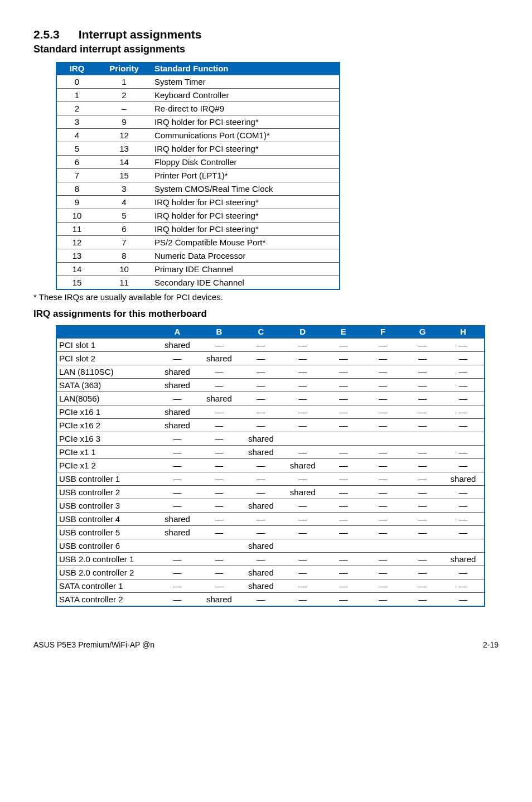  I want to click on table-row: 94IRQ holder for PCI steering*, so click(198, 202).